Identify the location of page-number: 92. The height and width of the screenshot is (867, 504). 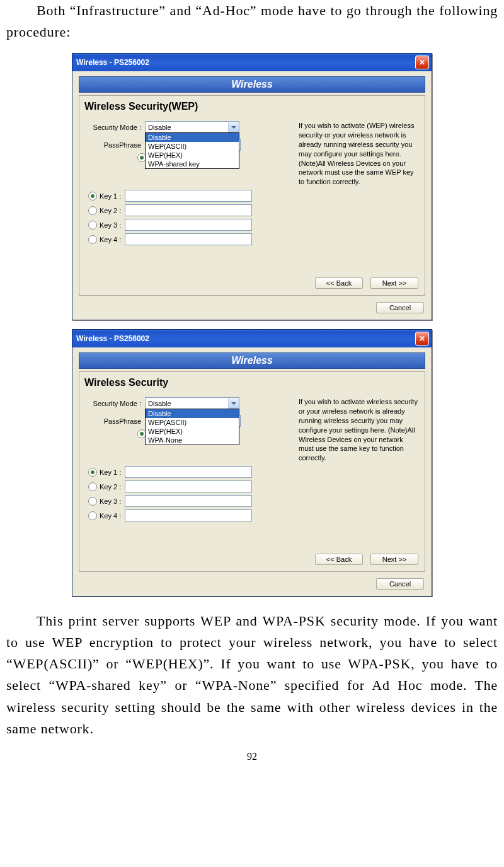
(252, 757).